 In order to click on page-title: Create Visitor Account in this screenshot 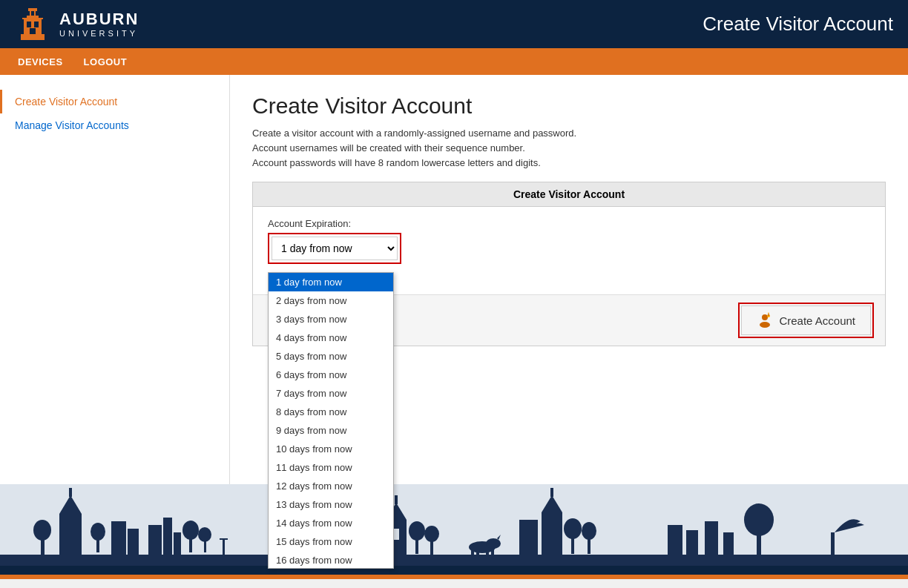, I will do `click(569, 106)`.